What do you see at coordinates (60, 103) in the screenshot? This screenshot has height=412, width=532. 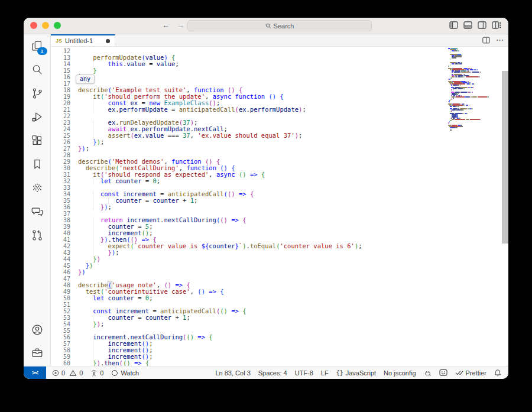 I see `line-number: 20` at bounding box center [60, 103].